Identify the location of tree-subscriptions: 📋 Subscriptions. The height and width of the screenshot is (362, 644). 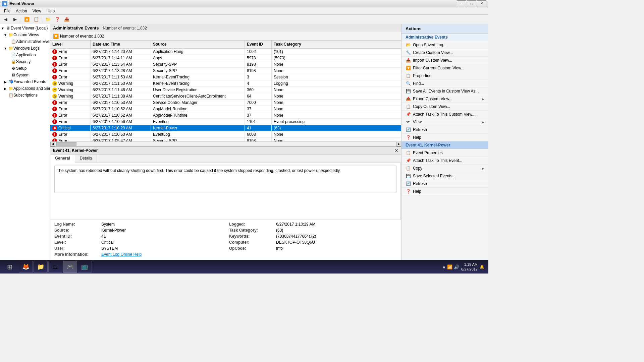
(25, 95).